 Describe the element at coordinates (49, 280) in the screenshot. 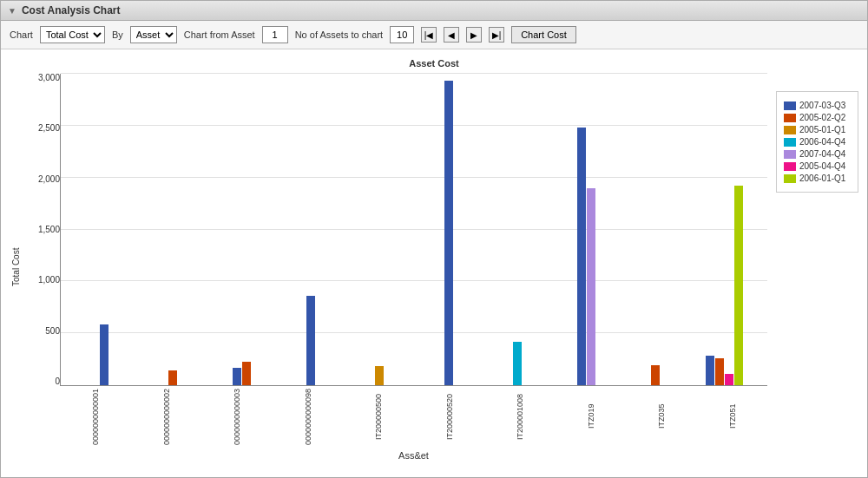

I see `y-tick: 1,000` at that location.